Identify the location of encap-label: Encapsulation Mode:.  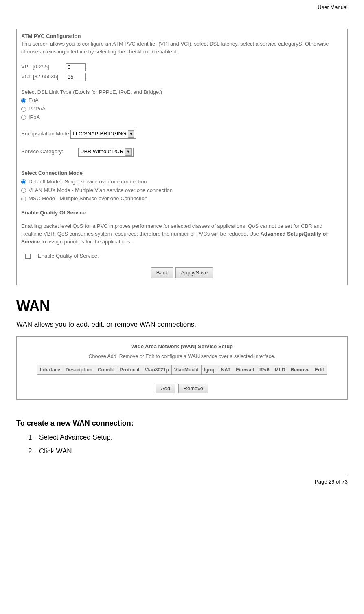
(46, 134).